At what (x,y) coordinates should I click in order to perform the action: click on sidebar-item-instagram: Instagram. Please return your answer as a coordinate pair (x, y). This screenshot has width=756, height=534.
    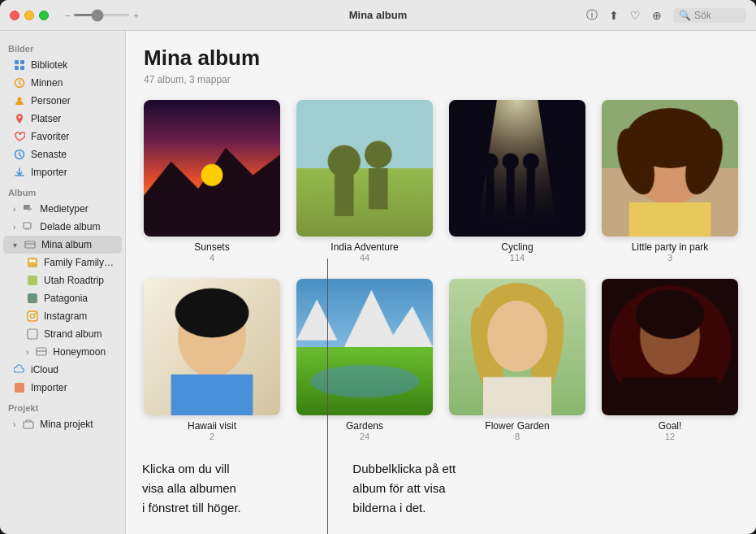
    Looking at the image, I should click on (63, 316).